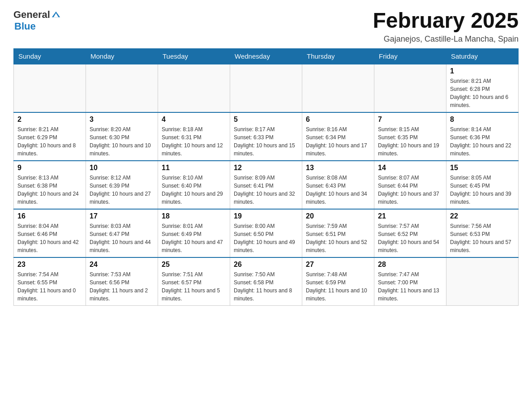  I want to click on day-number: 1, so click(482, 71).